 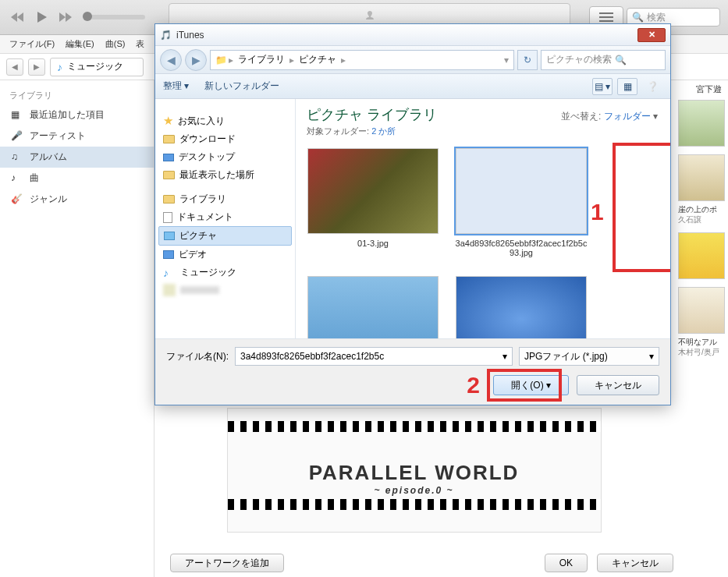 I want to click on open-button: 開く(O) ▾, so click(x=531, y=385).